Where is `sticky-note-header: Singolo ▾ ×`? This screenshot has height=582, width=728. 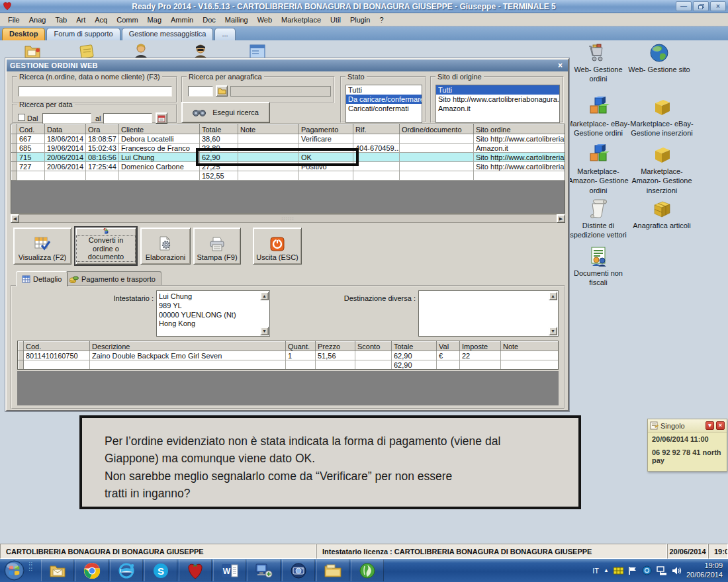 sticky-note-header: Singolo ▾ × is located at coordinates (687, 426).